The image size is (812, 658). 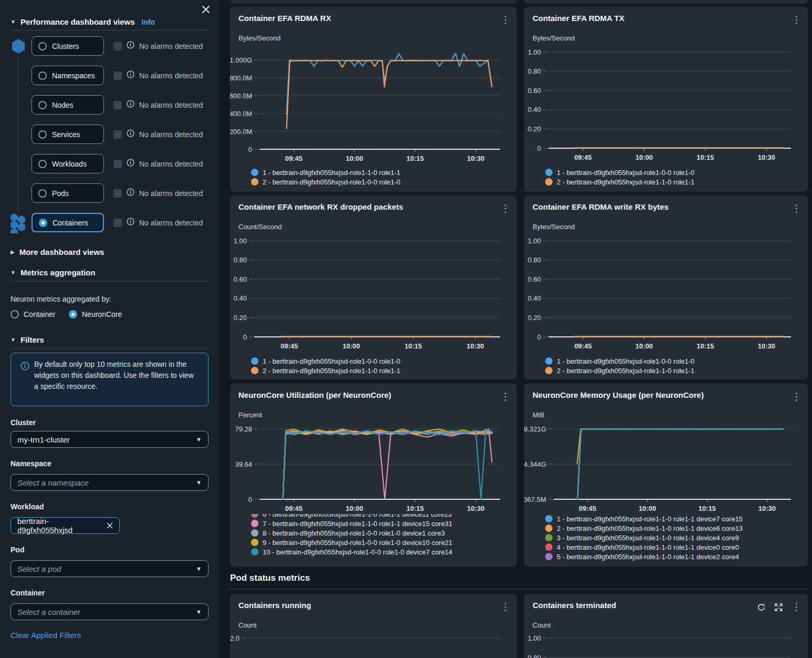 What do you see at coordinates (68, 46) in the screenshot?
I see `sidebar-item-clusters: Clusters` at bounding box center [68, 46].